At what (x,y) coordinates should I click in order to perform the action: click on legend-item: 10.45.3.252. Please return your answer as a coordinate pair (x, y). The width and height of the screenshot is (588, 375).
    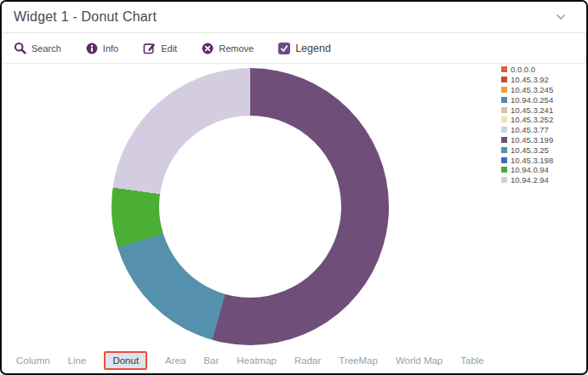
    Looking at the image, I should click on (528, 120).